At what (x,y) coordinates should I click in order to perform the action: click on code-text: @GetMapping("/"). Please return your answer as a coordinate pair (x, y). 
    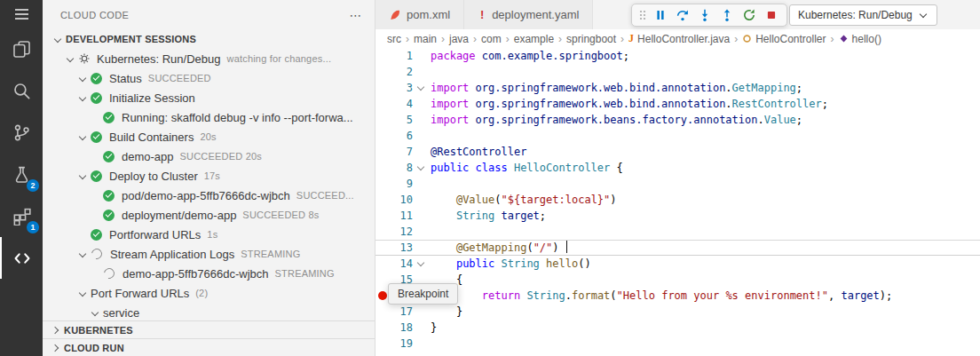
    Looking at the image, I should click on (499, 248).